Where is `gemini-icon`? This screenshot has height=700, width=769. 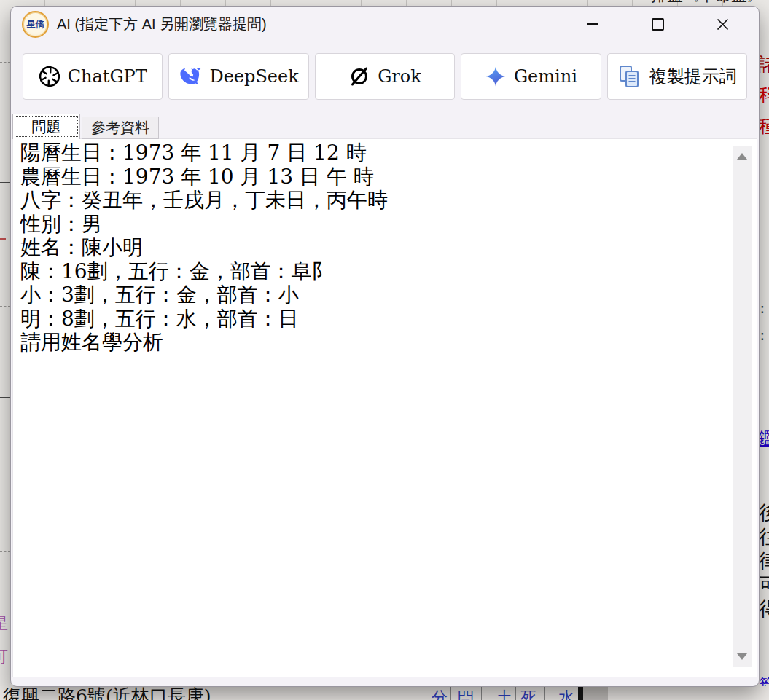 gemini-icon is located at coordinates (496, 76).